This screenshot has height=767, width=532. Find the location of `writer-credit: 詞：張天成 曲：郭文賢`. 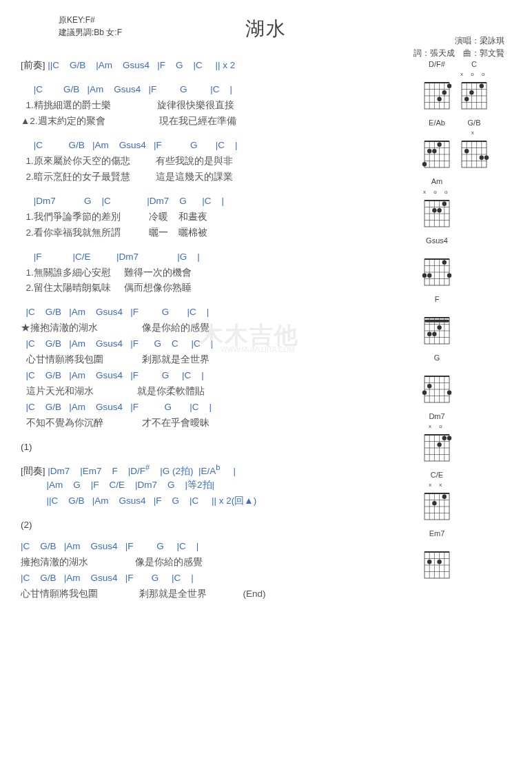

writer-credit: 詞：張天成 曲：郭文賢 is located at coordinates (459, 53).